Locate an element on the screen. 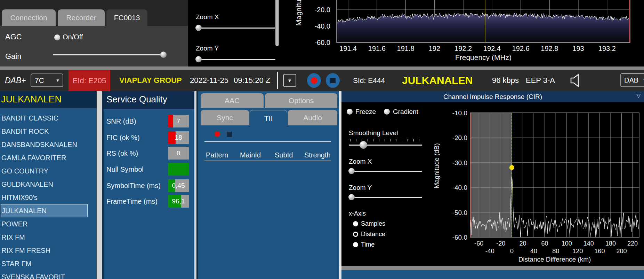 The width and height of the screenshot is (644, 279). scope-controls-panel: Zoom X Zoom Y is located at coordinates (242, 33).